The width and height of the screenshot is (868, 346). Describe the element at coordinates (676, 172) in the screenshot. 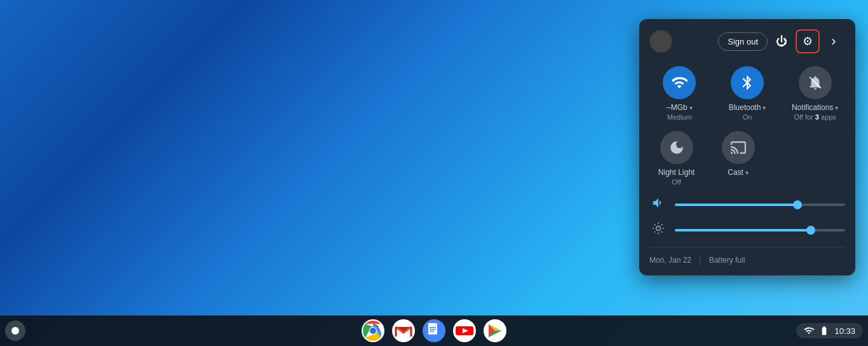

I see `night-light-label: Night Light` at that location.